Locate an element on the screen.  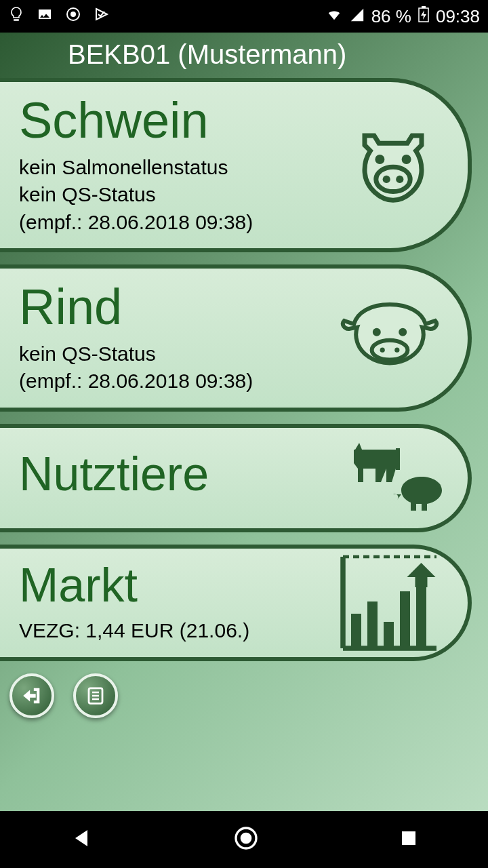
android-navbar is located at coordinates (244, 840).